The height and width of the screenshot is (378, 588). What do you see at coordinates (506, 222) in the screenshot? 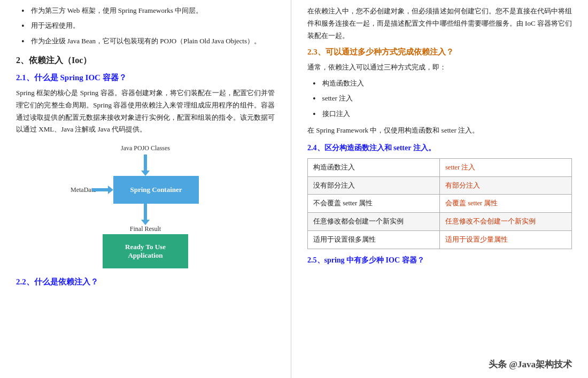
I see `table-row3-col2: 任意修改不会创建一个新实例` at bounding box center [506, 222].